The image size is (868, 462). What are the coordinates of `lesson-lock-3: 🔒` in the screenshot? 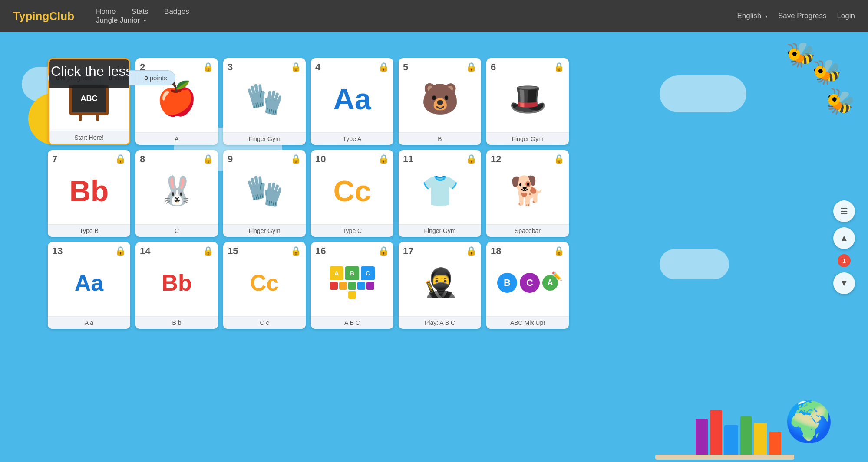 It's located at (296, 67).